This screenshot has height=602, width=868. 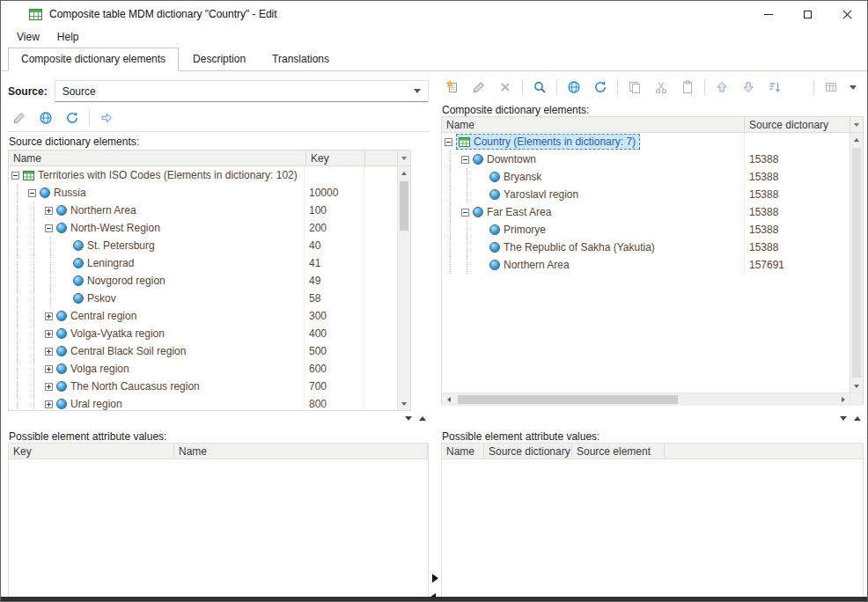 What do you see at coordinates (857, 125) in the screenshot?
I see `chevron-down-icon` at bounding box center [857, 125].